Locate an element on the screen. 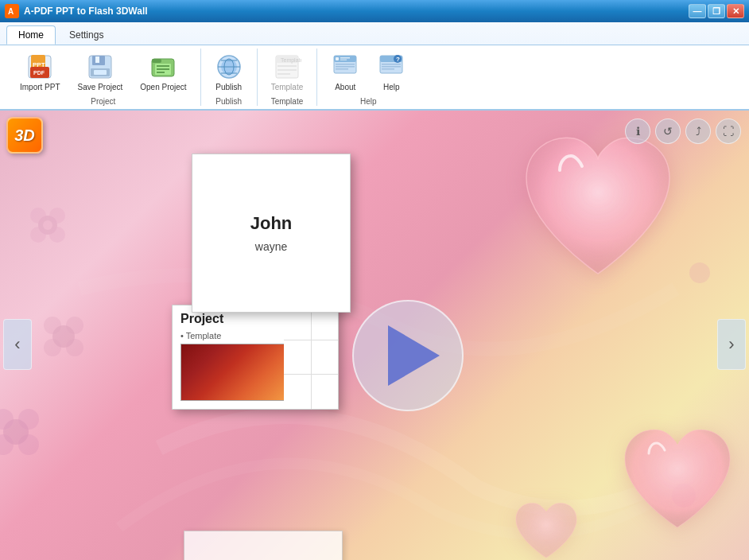 The image size is (749, 560). ribbon-group-project: PPT PDF Import PPT is located at coordinates (103, 77).